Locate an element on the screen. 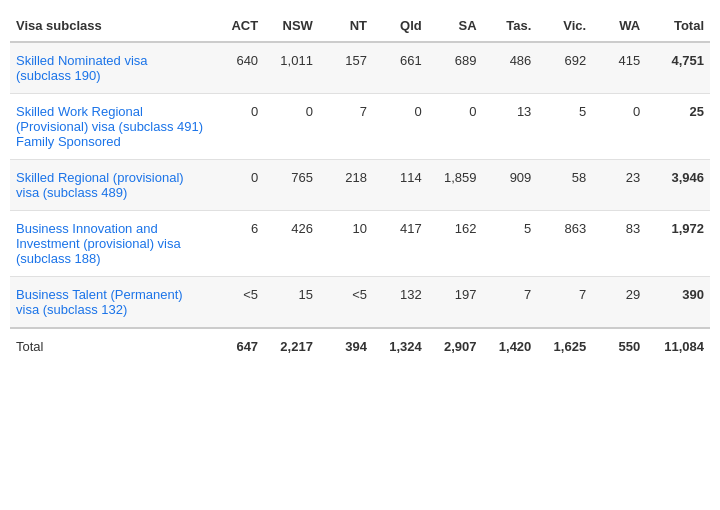 The height and width of the screenshot is (510, 720). cell-wa: 0 is located at coordinates (619, 127).